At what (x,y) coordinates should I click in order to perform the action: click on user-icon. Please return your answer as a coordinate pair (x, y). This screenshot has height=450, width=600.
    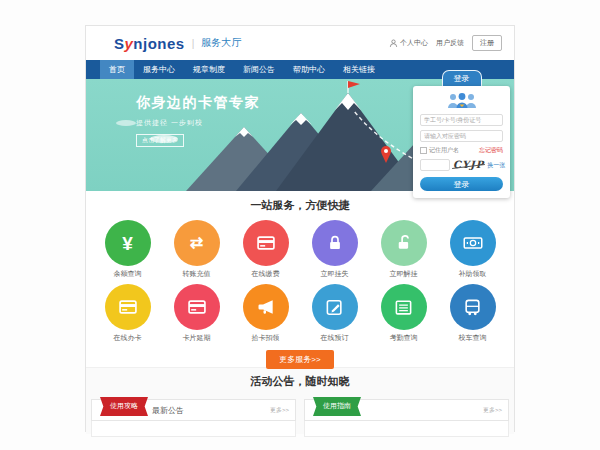
    Looking at the image, I should click on (394, 44).